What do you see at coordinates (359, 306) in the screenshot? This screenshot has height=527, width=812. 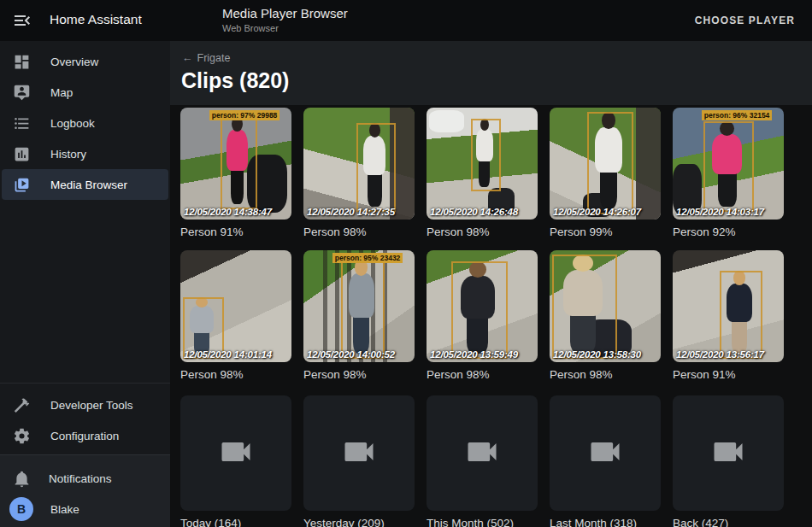 I see `clip-thumbnail: person: 95% 2343212/05/2020 14:00:52` at bounding box center [359, 306].